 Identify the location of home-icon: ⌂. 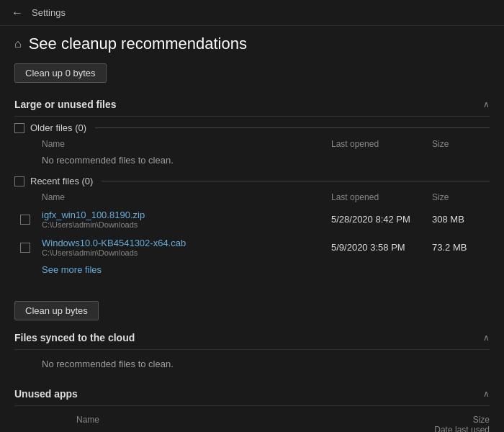
(18, 44).